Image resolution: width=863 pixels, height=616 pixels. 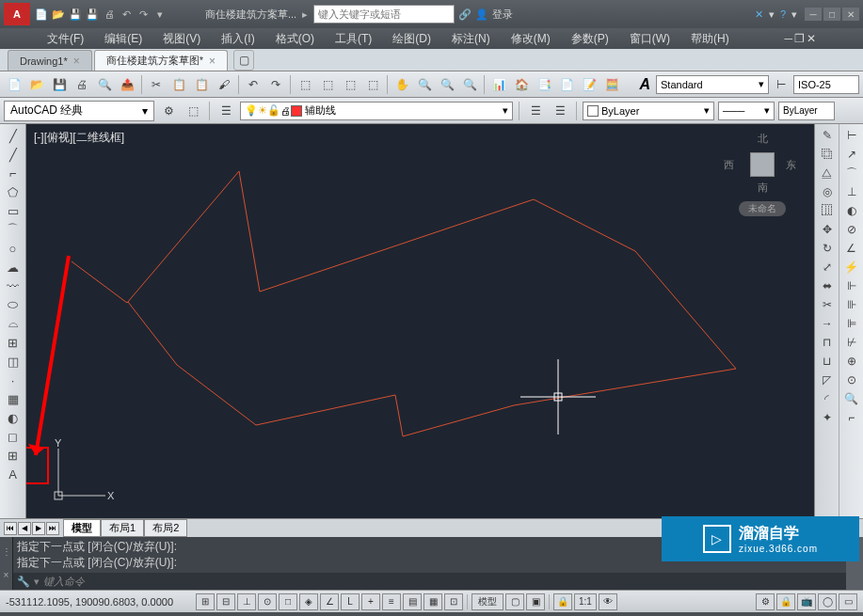 What do you see at coordinates (109, 14) in the screenshot?
I see `print-icon: 🖨` at bounding box center [109, 14].